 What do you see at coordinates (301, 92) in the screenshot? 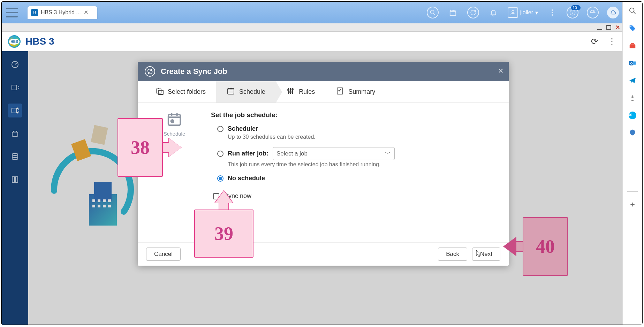
I see `step-rules: Rules` at bounding box center [301, 92].